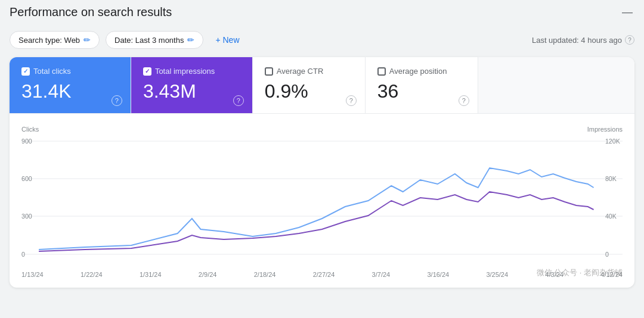  Describe the element at coordinates (422, 92) in the screenshot. I see `metric-position-value: 36` at that location.